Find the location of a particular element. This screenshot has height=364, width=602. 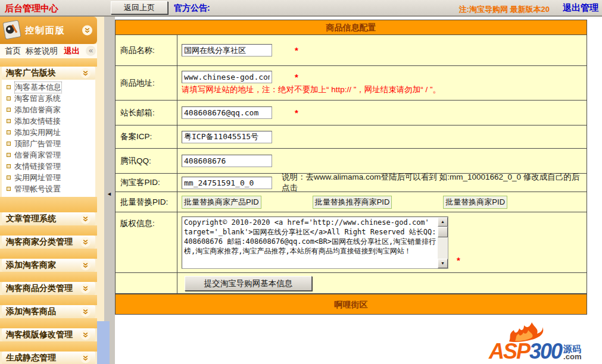

scrollbar: ▲ ▼ is located at coordinates (443, 243).